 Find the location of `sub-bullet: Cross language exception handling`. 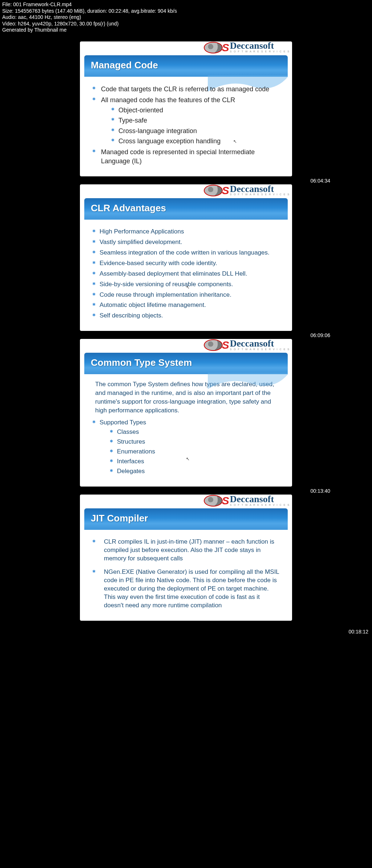

sub-bullet: Cross language exception handling is located at coordinates (196, 141).